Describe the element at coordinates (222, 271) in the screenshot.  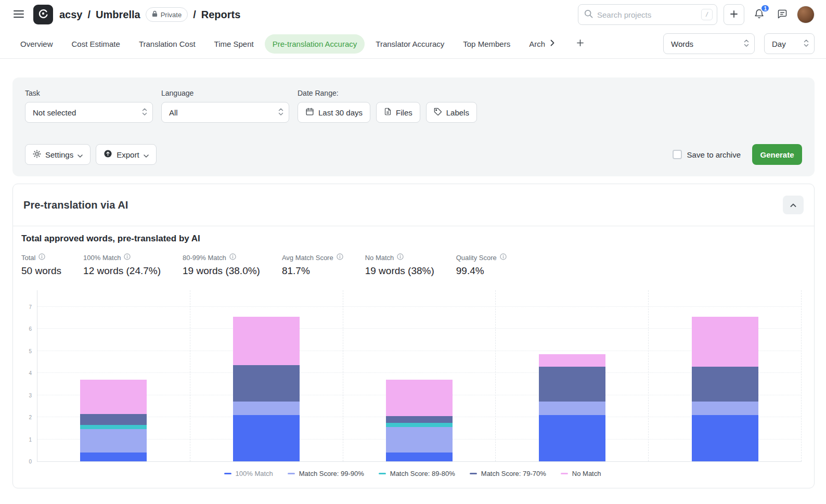
I see `stat-value: 19 words (38.0%)` at that location.